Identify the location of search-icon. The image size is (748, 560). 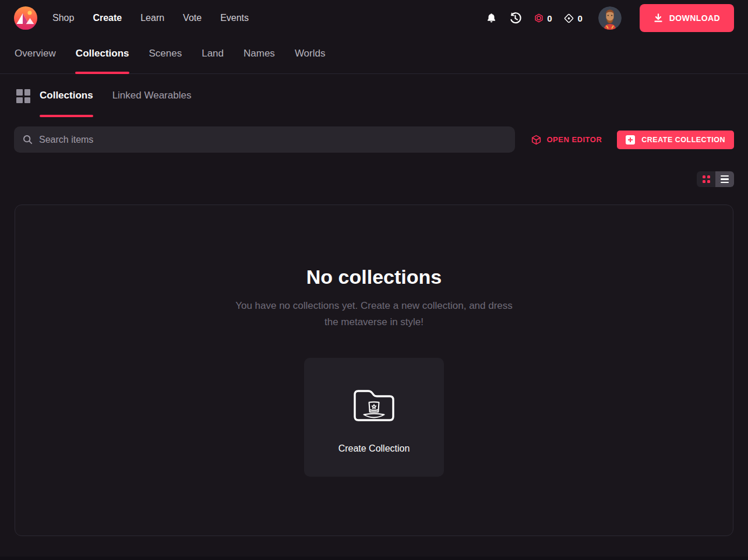
(28, 140).